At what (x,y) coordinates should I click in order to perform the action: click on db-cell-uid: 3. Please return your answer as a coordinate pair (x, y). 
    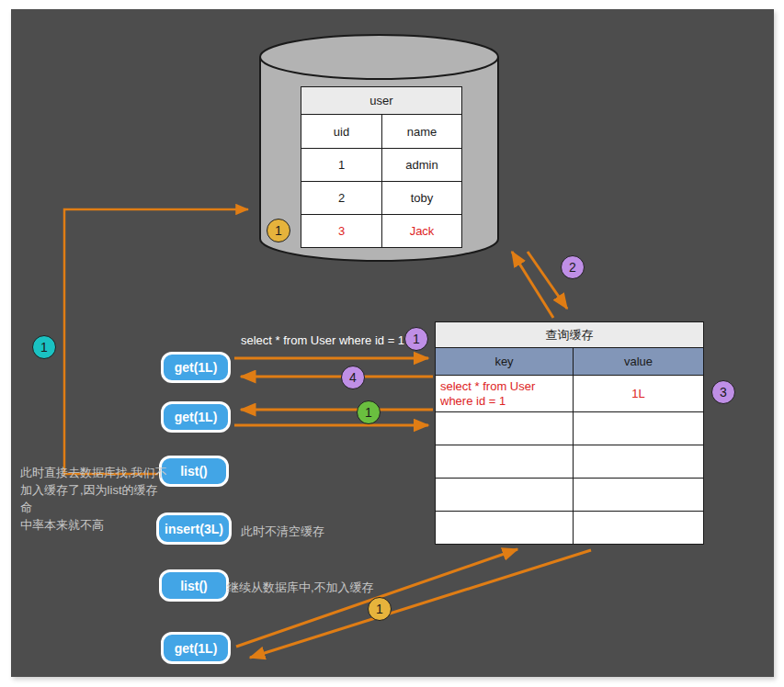
    Looking at the image, I should click on (342, 231).